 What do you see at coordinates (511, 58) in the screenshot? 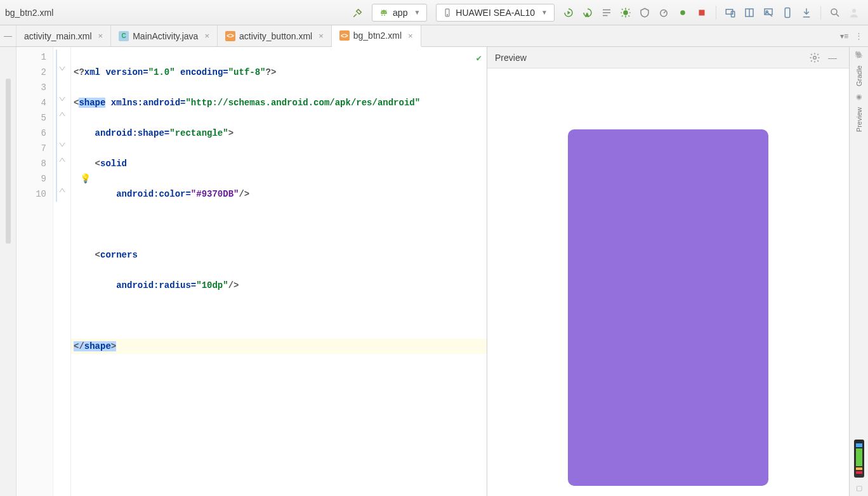
I see `preview-title: Preview` at bounding box center [511, 58].